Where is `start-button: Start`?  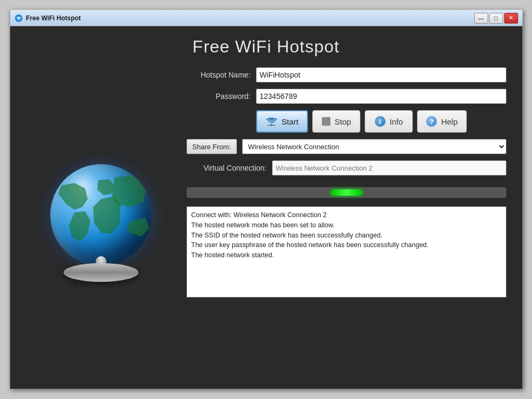
start-button: Start is located at coordinates (282, 121).